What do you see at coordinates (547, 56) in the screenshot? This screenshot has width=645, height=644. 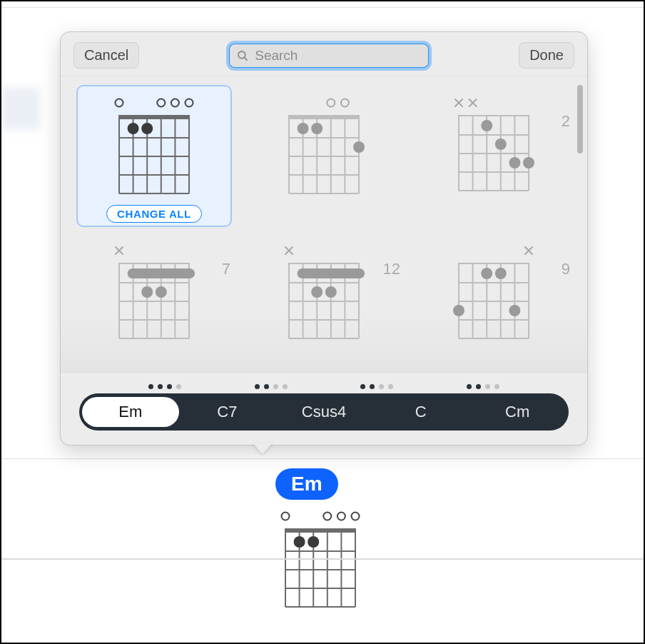 I see `done-button: Done` at bounding box center [547, 56].